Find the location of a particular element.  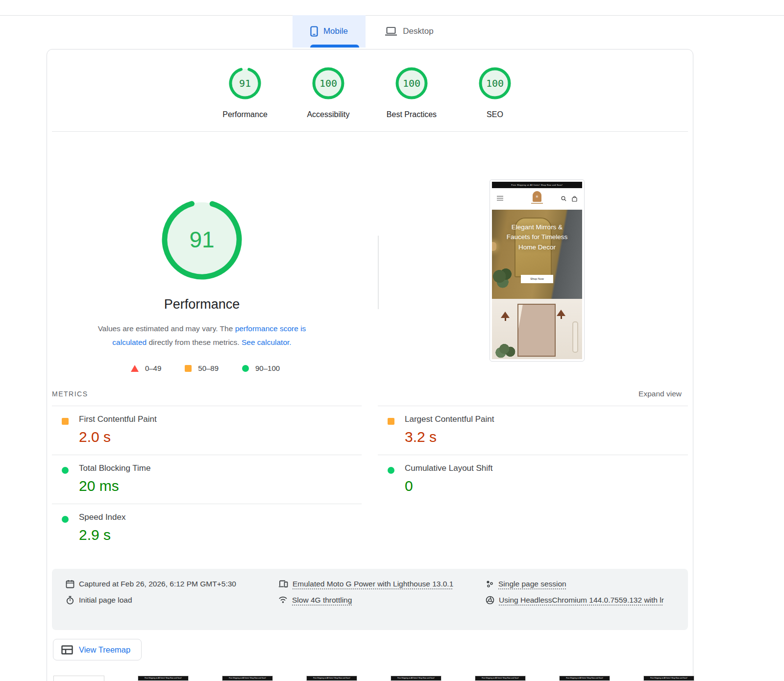

accessibility-score-gauge: 100 is located at coordinates (328, 83).